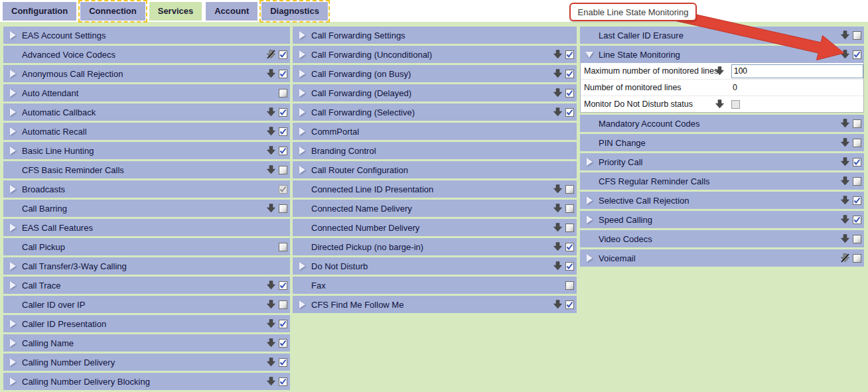 The height and width of the screenshot is (392, 868). I want to click on service-row-priority-call: Priority Call, so click(722, 162).